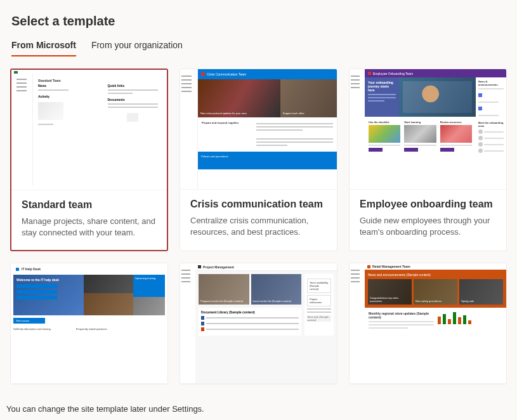  Describe the element at coordinates (259, 324) in the screenshot. I see `template-card-project-management: Project Management Progress tracker list…` at that location.